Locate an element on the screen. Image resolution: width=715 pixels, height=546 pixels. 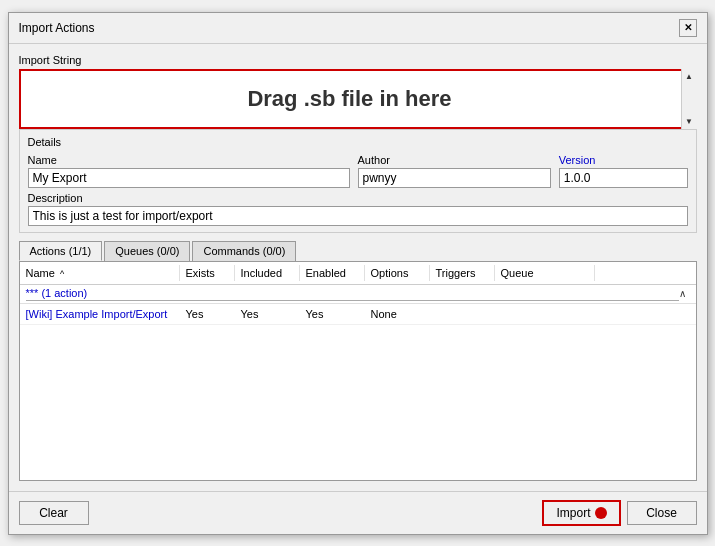
tabs-row: Actions (1/1) Queues (0/0) Commands (0/0… is located at coordinates (358, 251).